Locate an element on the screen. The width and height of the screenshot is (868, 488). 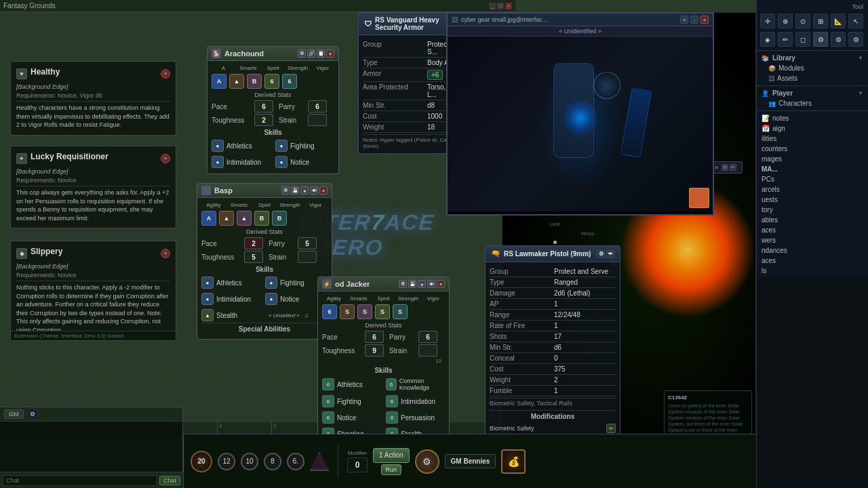
smarts-die: ▲ is located at coordinates (237, 81).